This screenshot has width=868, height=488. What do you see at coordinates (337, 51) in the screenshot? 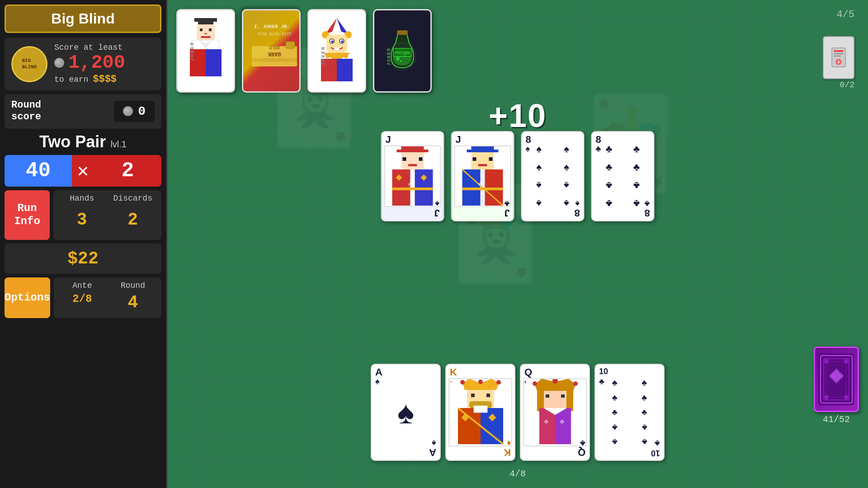
I see `joker-face-3: JOKER` at bounding box center [337, 51].